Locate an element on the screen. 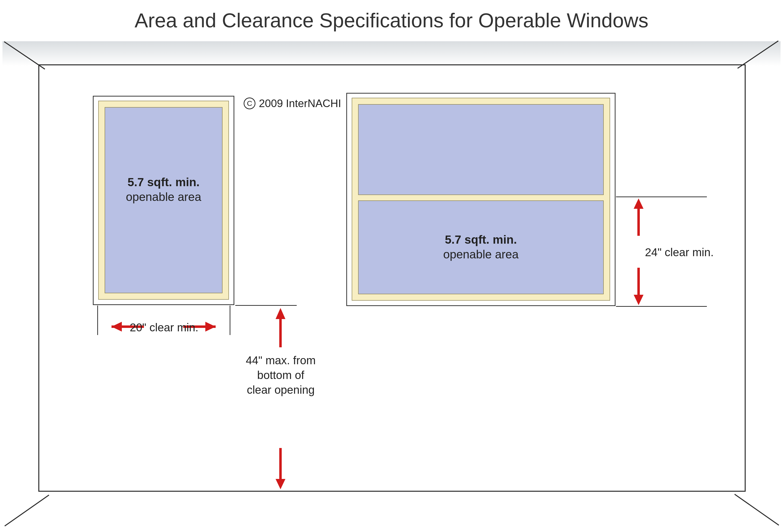  double-hung-area-caption: openable area is located at coordinates (481, 254).